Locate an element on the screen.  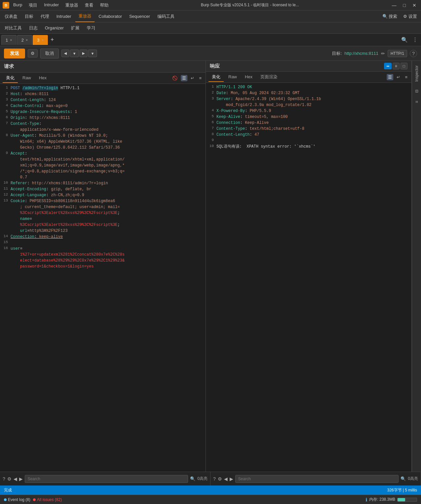
tab-2-label: 2 is located at coordinates (22, 40).